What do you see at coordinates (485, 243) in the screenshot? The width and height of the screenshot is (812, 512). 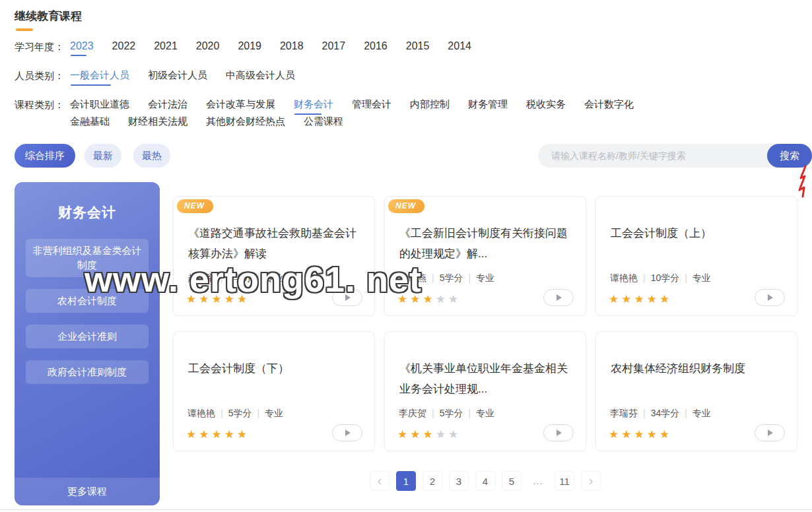 I see `course-title: 《工会新旧会计制度有关衔接问题的处理规定》解...` at bounding box center [485, 243].